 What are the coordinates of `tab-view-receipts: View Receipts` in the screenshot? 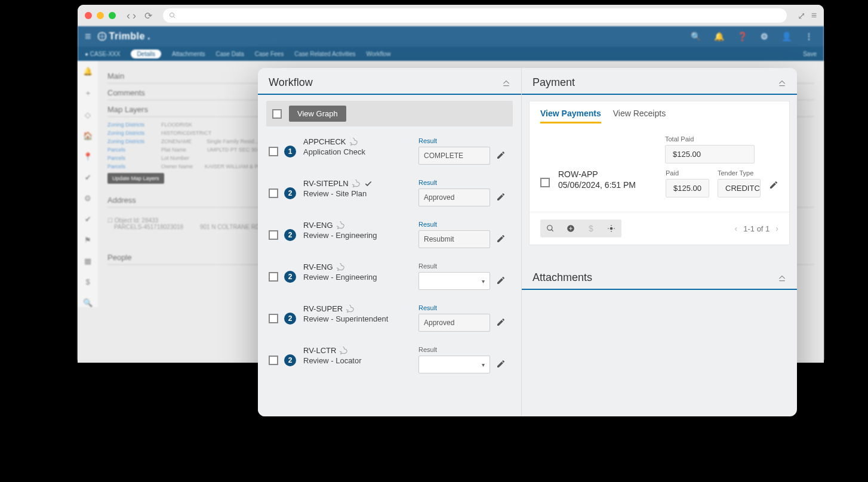 It's located at (639, 116).